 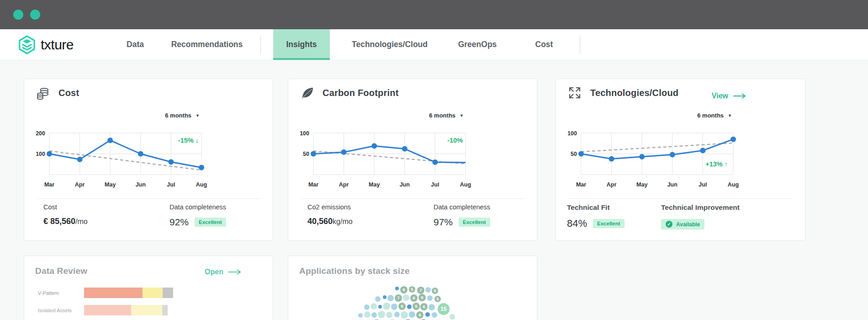 I want to click on carbon-footprint-card: Carbon Footprint 6 months ▼ 10050MarAprM…, so click(x=413, y=160).